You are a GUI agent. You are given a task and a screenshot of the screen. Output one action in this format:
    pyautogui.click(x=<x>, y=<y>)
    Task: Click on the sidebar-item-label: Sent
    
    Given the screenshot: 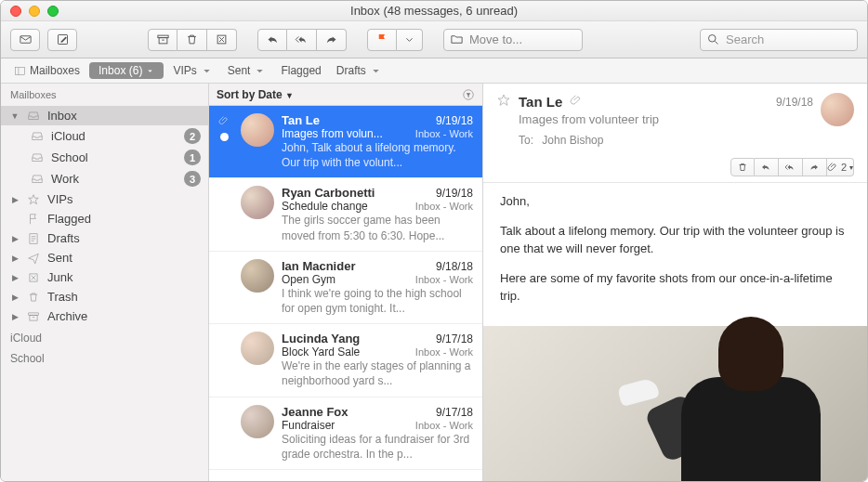 What is the action you would take?
    pyautogui.click(x=125, y=258)
    